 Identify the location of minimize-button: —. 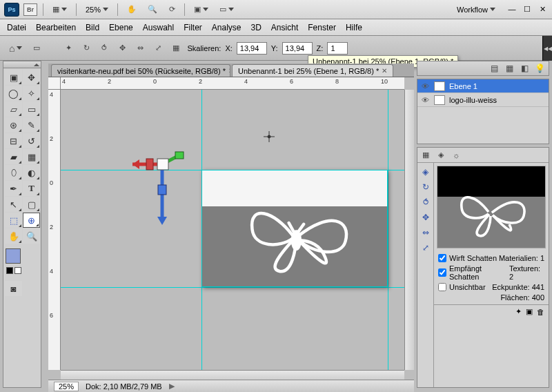
(512, 10).